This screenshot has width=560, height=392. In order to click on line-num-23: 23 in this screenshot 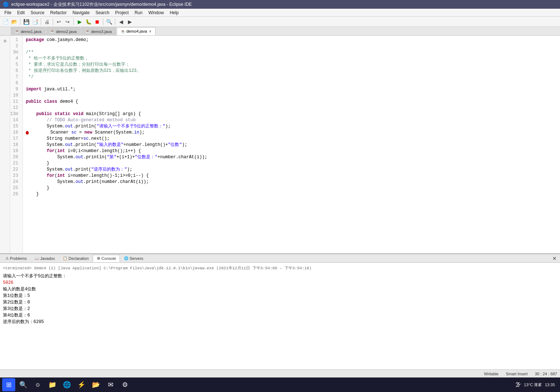, I will do `click(15, 176)`.